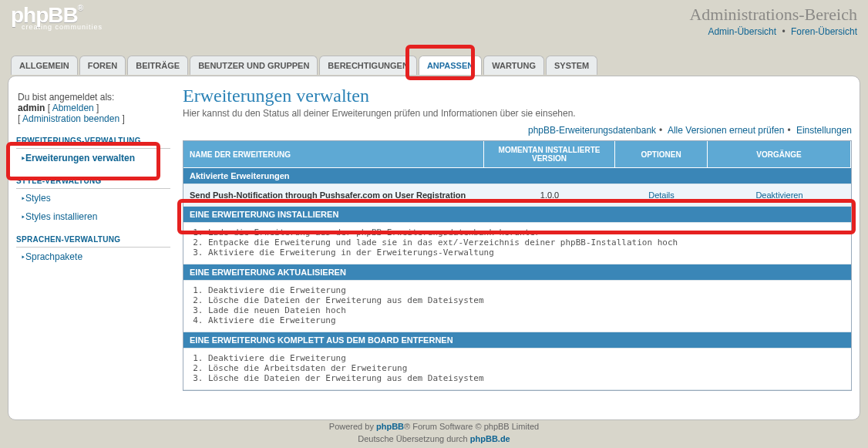  What do you see at coordinates (93, 158) in the screenshot?
I see `sidebar-item: Erweiterungen verwalten` at bounding box center [93, 158].